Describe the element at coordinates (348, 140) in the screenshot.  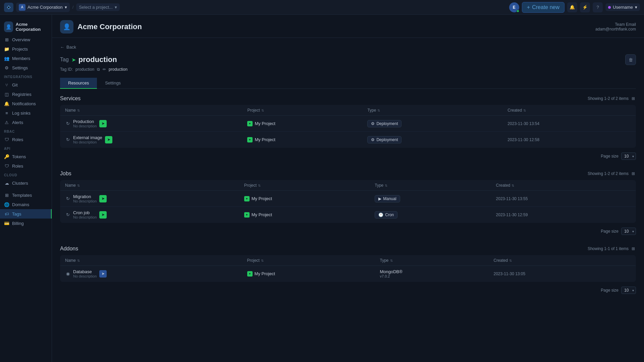
I see `table-row: ↻ External image No description ➤ ✦ My P…` at that location.